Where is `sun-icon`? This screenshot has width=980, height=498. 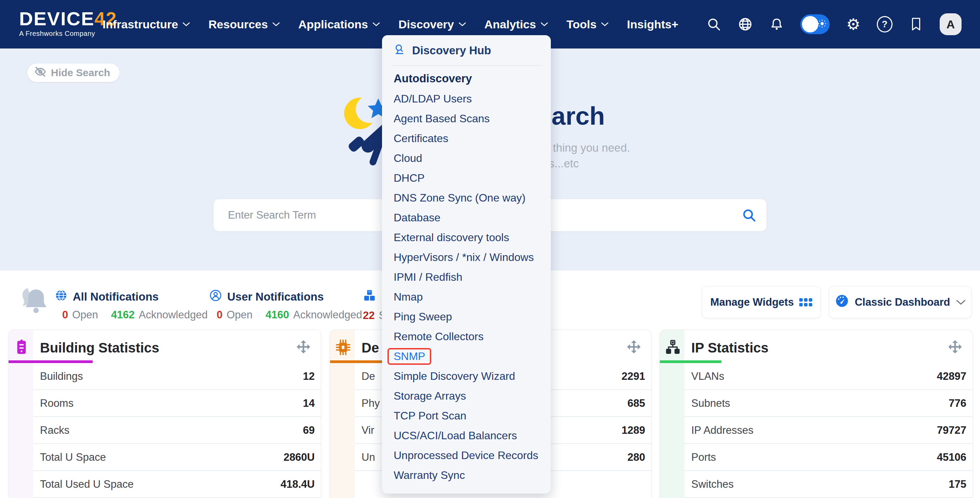 sun-icon is located at coordinates (822, 24).